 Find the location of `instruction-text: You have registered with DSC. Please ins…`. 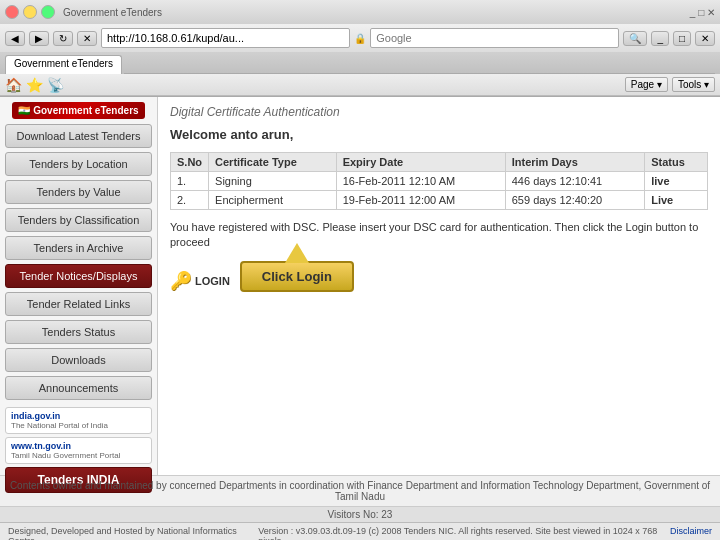

instruction-text: You have registered with DSC. Please ins… is located at coordinates (439, 236).